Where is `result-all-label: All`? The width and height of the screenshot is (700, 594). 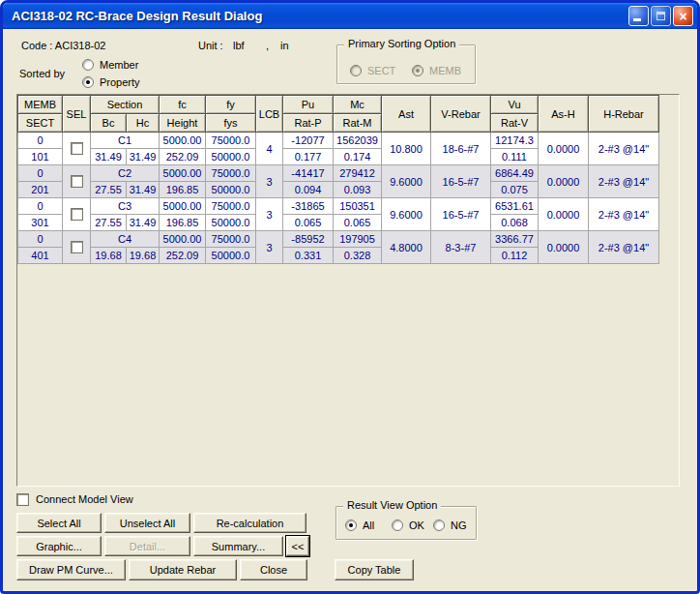 result-all-label: All is located at coordinates (368, 525).